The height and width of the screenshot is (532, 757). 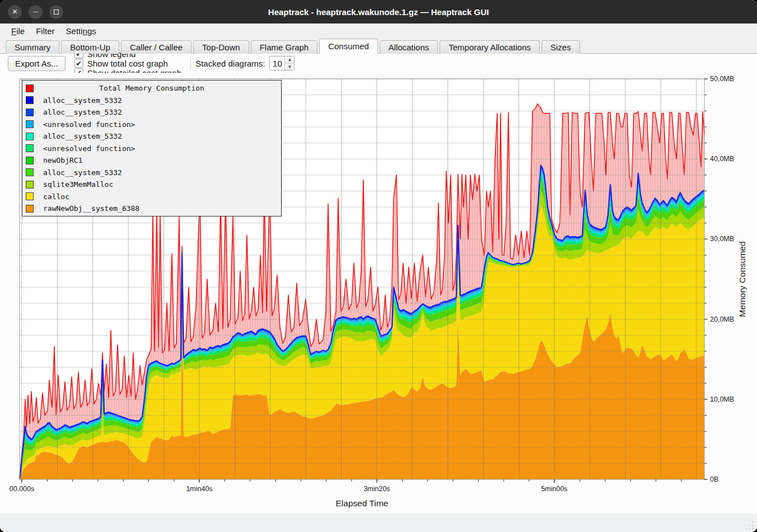 I want to click on legend-item: sqlite3MemMalloc, so click(x=152, y=185).